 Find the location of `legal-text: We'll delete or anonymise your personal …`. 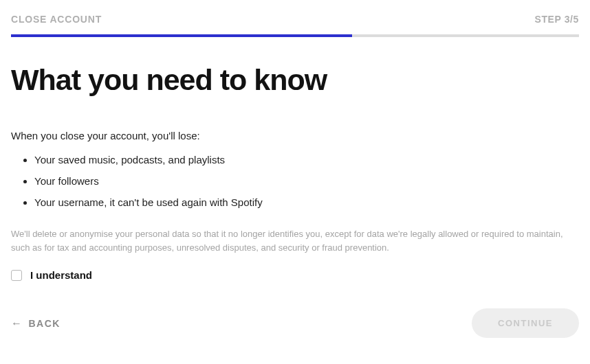

legal-text: We'll delete or anonymise your personal … is located at coordinates (295, 240).